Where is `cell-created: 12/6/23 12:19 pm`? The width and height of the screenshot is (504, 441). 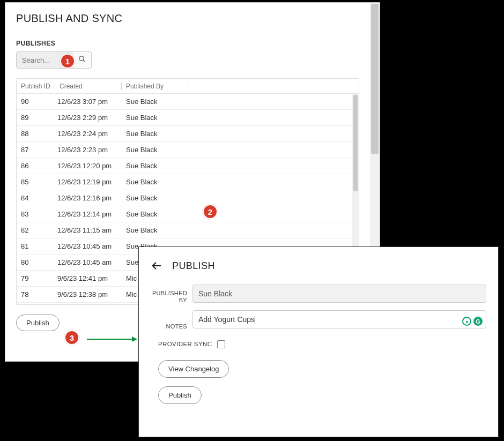
cell-created: 12/6/23 12:19 pm is located at coordinates (88, 182).